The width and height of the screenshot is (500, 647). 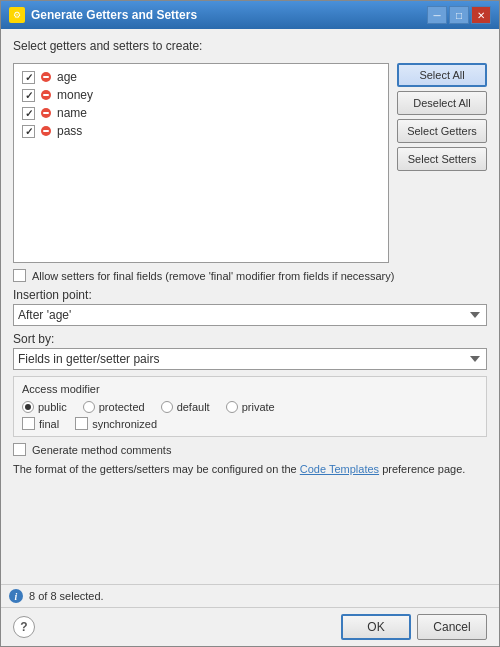 I want to click on field-name-age: age, so click(x=67, y=77).